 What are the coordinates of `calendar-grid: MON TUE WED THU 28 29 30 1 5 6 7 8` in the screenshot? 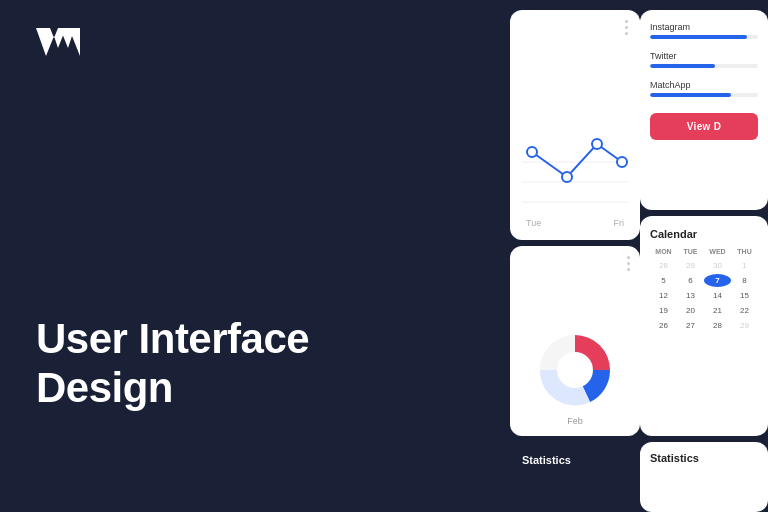 It's located at (704, 290).